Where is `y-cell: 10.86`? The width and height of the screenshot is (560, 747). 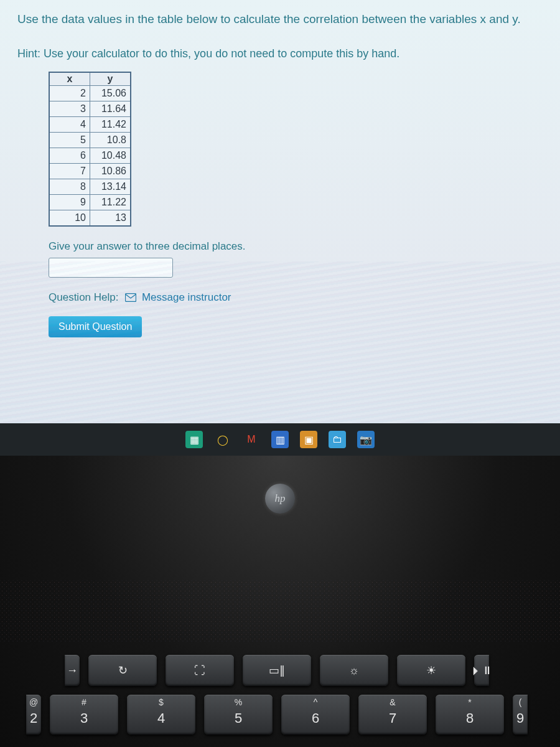 y-cell: 10.86 is located at coordinates (111, 171).